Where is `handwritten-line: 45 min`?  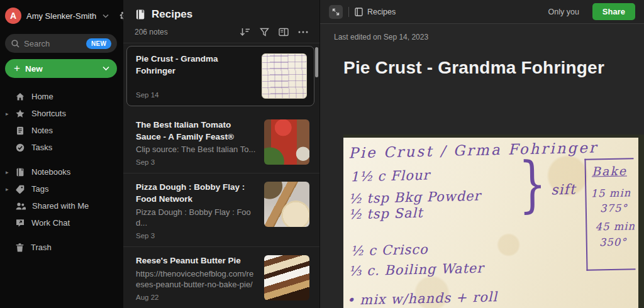 handwritten-line: 45 min is located at coordinates (615, 226).